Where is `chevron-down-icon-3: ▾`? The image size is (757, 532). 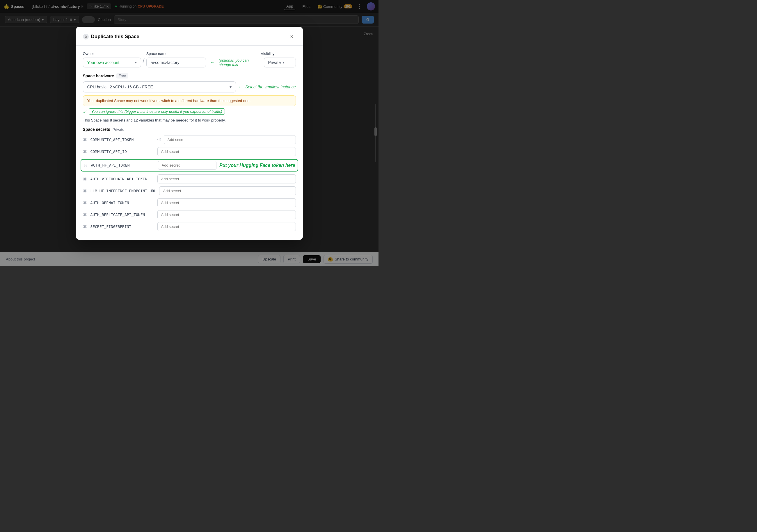 chevron-down-icon-3: ▾ is located at coordinates (284, 63).